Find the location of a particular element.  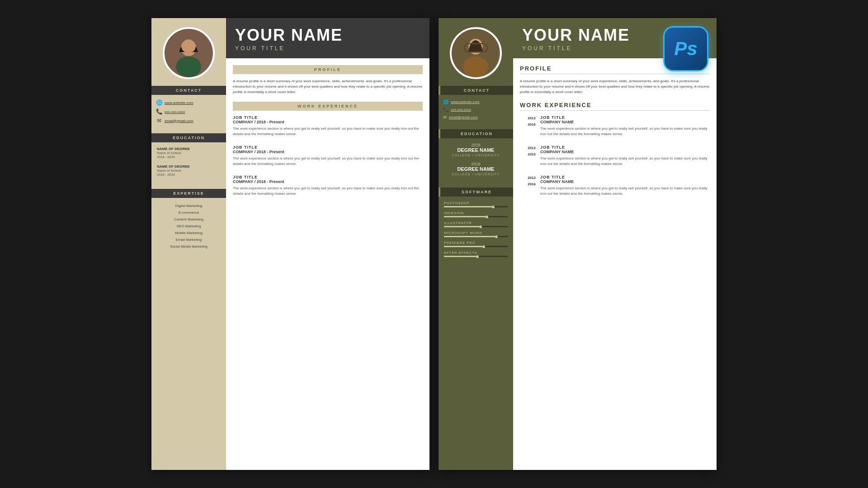

contact-phone-2: 📞 xxx-xxx-xxxx is located at coordinates (476, 109).